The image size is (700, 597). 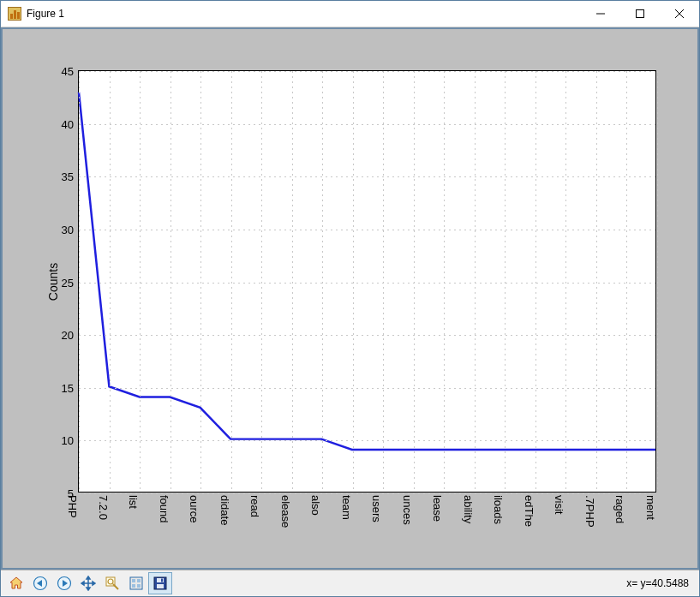 What do you see at coordinates (134, 502) in the screenshot?
I see `x-tick-label: list` at bounding box center [134, 502].